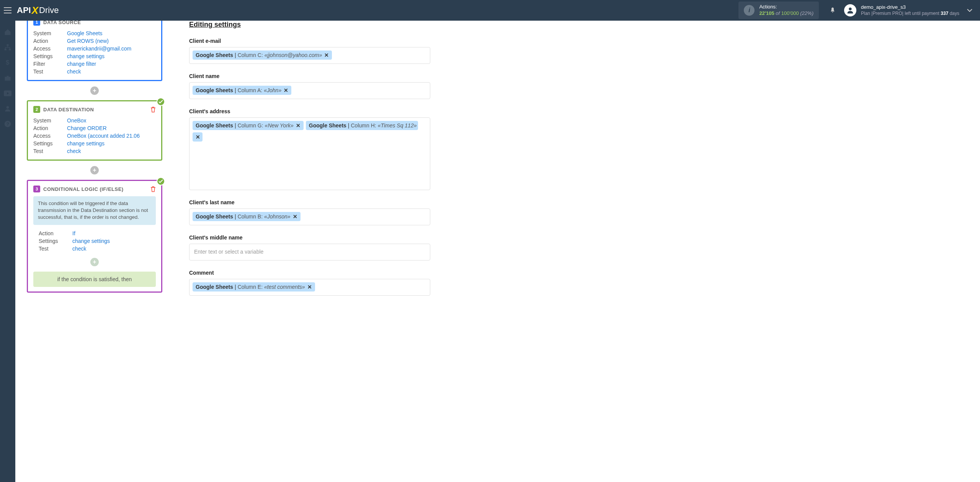  What do you see at coordinates (310, 252) in the screenshot?
I see `field-middlename: Enter text or select a variable` at bounding box center [310, 252].